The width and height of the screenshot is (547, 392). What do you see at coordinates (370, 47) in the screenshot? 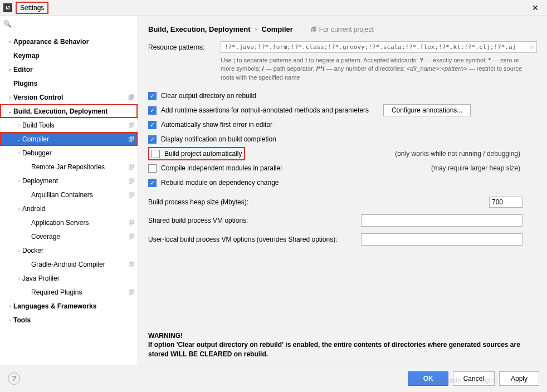
I see `patterns-value: !?*.java;!?*.form;!?*.class;!?*.groovy;!…` at bounding box center [370, 47].